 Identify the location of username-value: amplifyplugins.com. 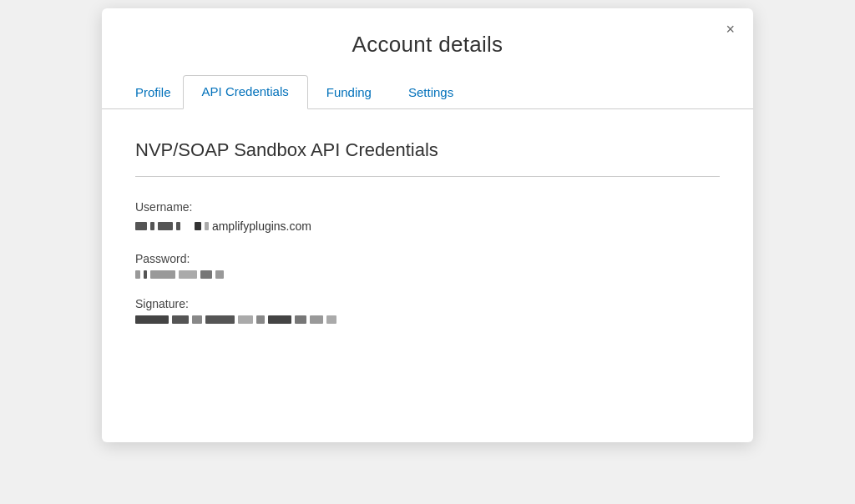
(428, 226).